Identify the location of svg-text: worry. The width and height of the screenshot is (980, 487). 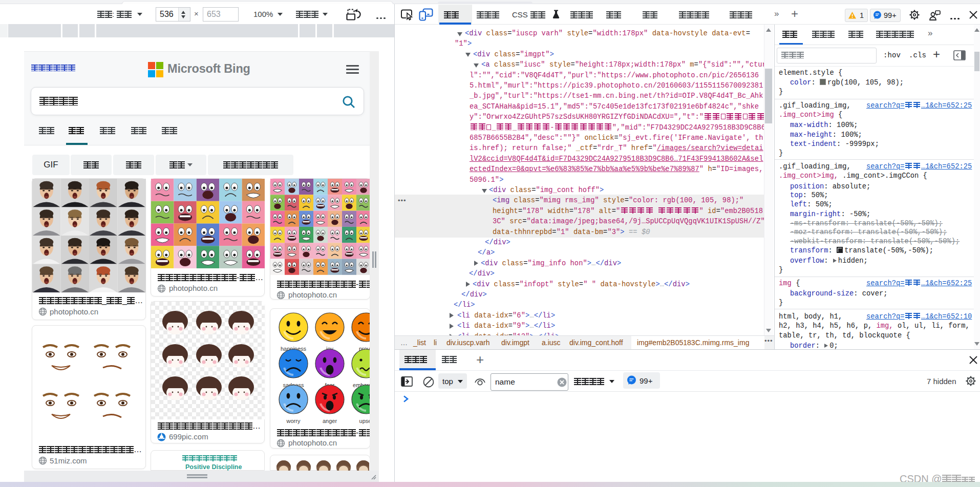
(293, 421).